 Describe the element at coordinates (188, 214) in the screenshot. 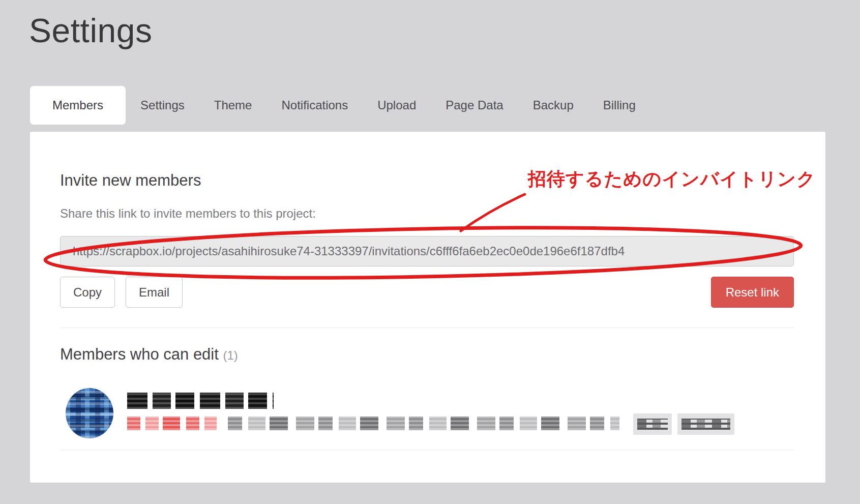

I see `invite-description: Share this link to invite members to thi…` at that location.